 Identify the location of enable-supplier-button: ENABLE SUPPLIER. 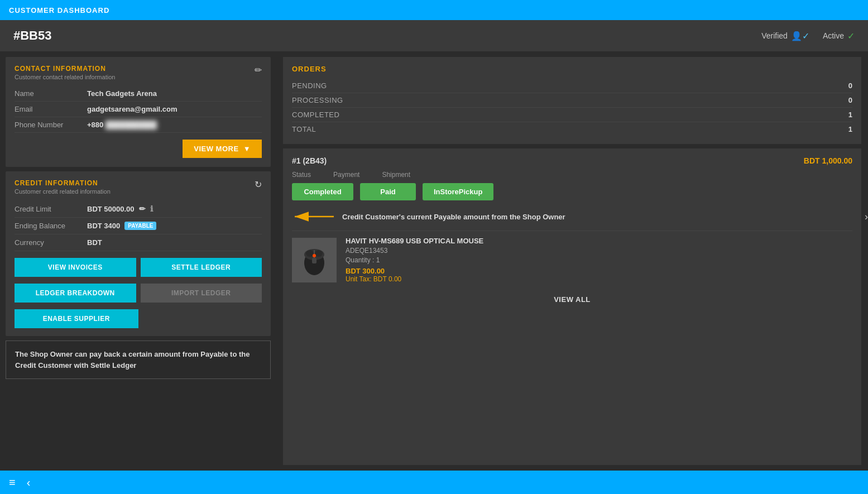
(76, 319).